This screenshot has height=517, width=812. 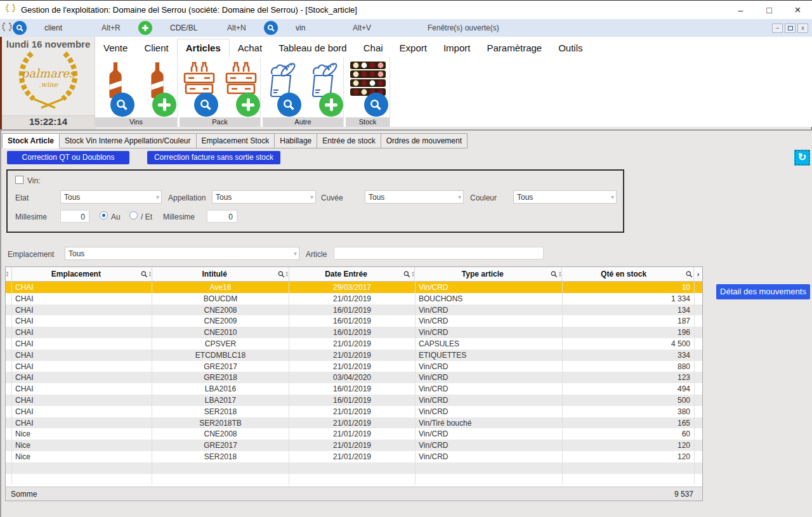 I want to click on tab-emplacement-stock: Emplacement Stock, so click(x=236, y=141).